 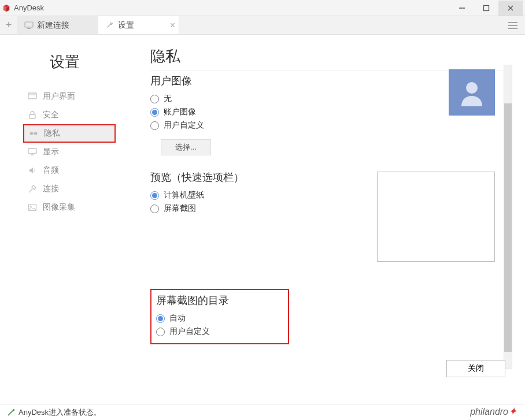 I want to click on scrollbar-track, so click(x=508, y=217).